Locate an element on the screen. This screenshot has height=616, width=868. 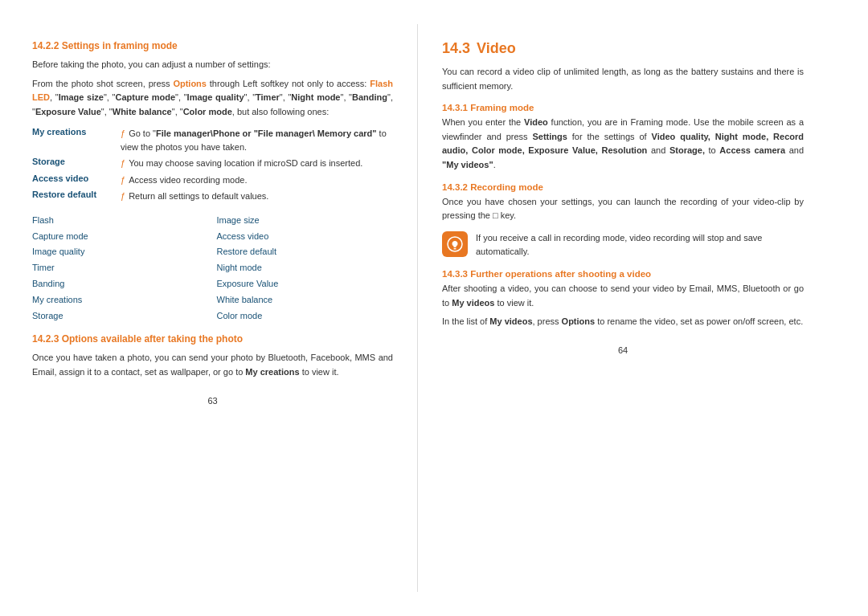
section-heading-1423: 14.2.3 Options available after taking th… is located at coordinates (212, 339).